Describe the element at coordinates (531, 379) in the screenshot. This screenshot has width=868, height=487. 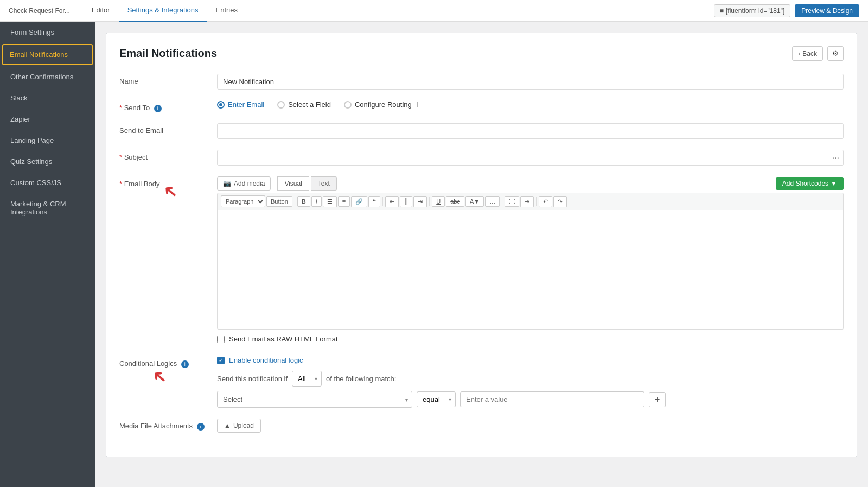
I see `condition-row: Send this notification if All of the fol…` at that location.